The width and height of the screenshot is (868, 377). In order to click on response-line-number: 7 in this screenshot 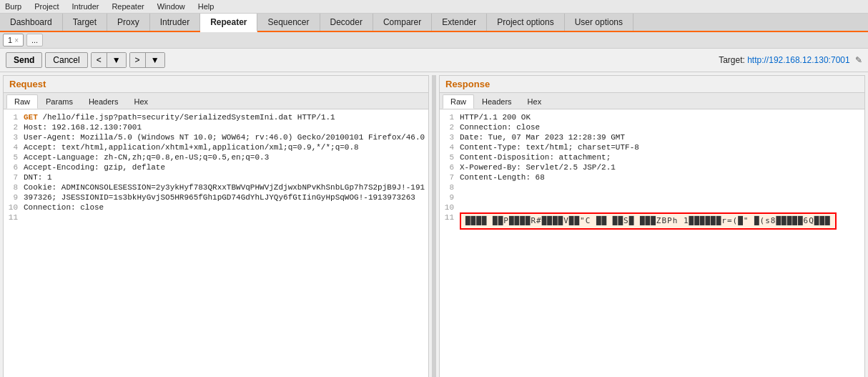, I will do `click(448, 177)`.